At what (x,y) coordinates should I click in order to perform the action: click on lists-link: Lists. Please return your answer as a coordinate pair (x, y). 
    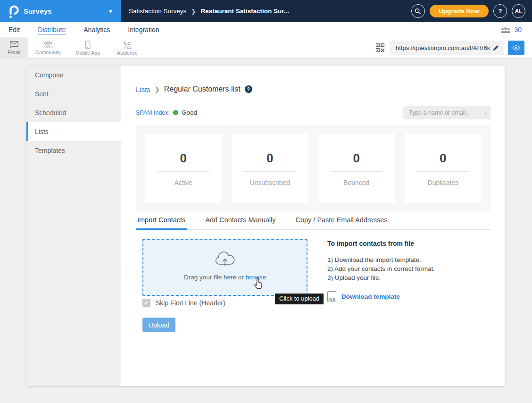
    Looking at the image, I should click on (143, 90).